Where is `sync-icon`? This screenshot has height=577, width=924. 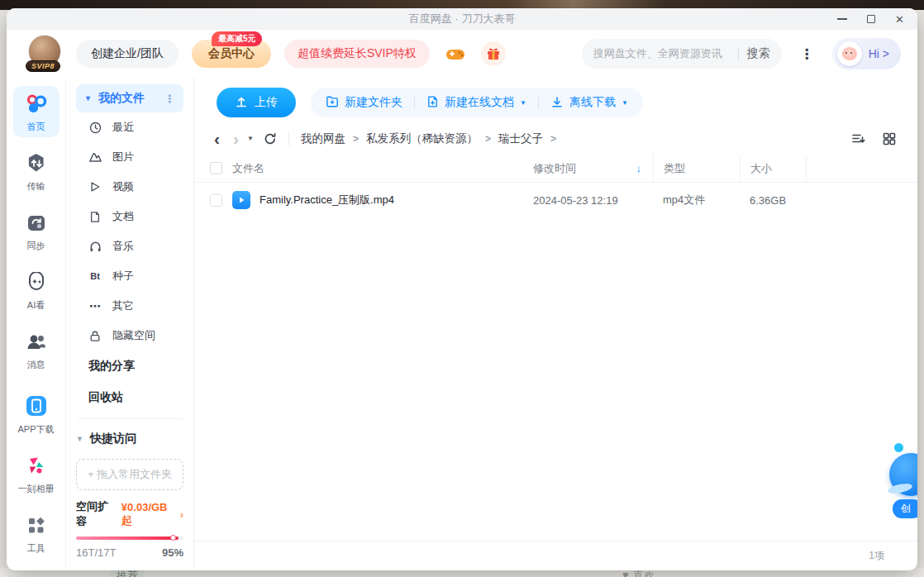
sync-icon is located at coordinates (36, 225).